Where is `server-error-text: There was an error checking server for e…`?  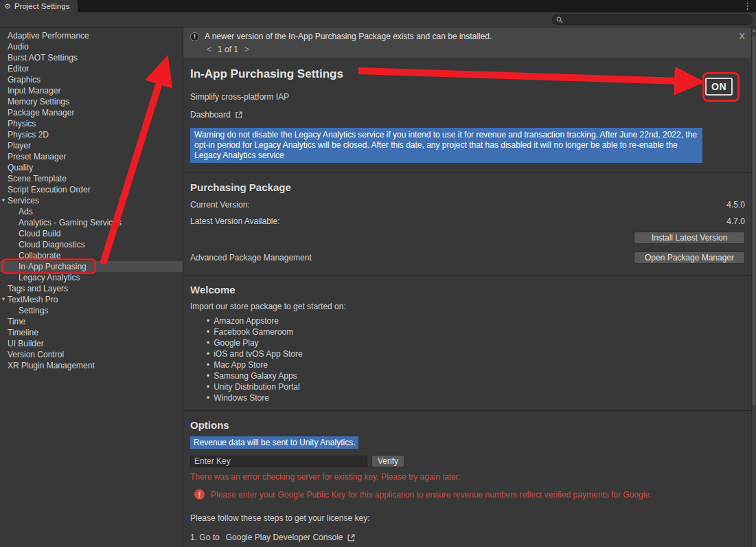 server-error-text: There was an error checking server for e… is located at coordinates (468, 477).